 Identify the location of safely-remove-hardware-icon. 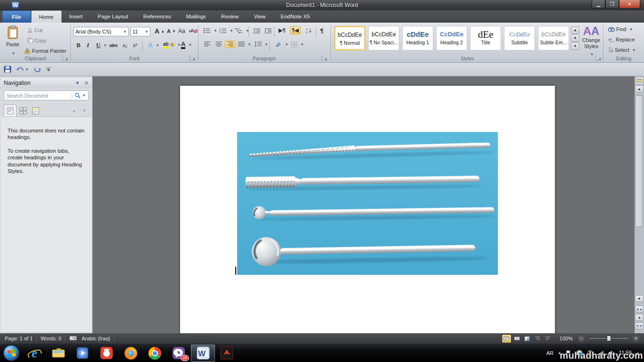
(590, 353).